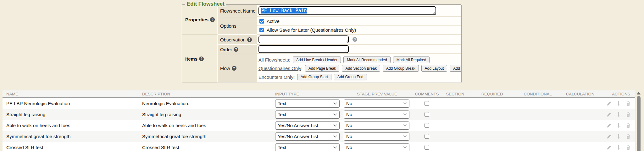 The width and height of the screenshot is (644, 151). Describe the element at coordinates (319, 94) in the screenshot. I see `table-header-row: NAME DESCRIPTION INPUT TYPE STAGE PREV V…` at that location.